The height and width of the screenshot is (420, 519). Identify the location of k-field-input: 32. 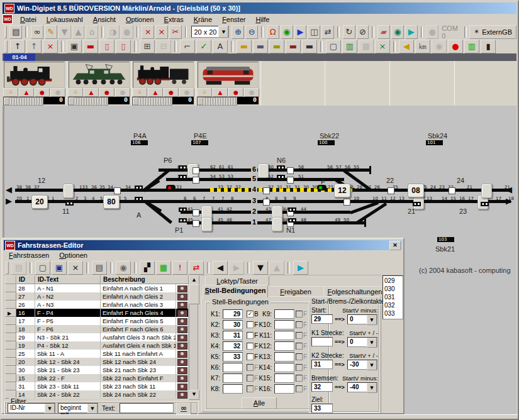
(233, 346).